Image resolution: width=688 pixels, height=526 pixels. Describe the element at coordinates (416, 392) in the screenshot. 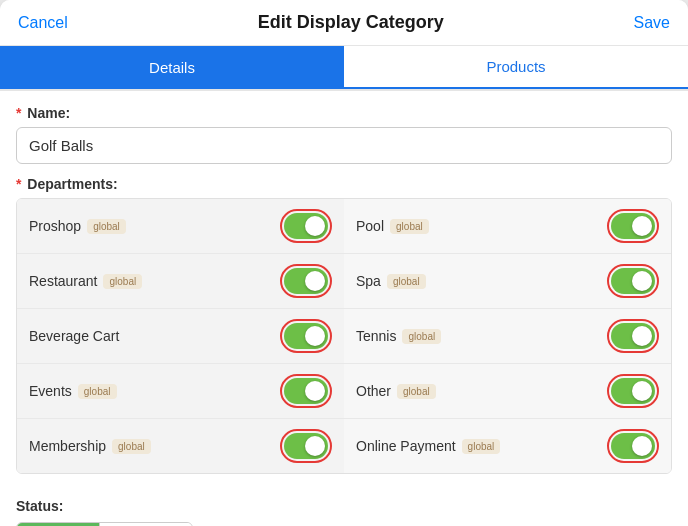

I see `dept-badge-other: global` at that location.